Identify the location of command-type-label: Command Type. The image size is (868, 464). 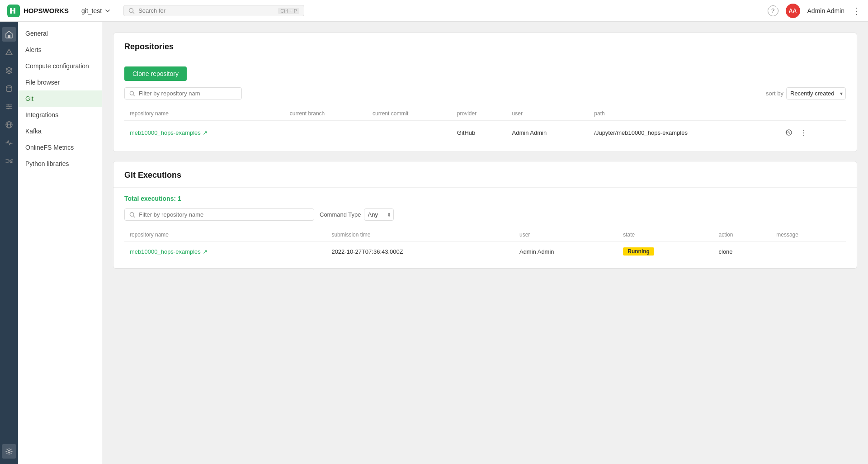
(340, 214).